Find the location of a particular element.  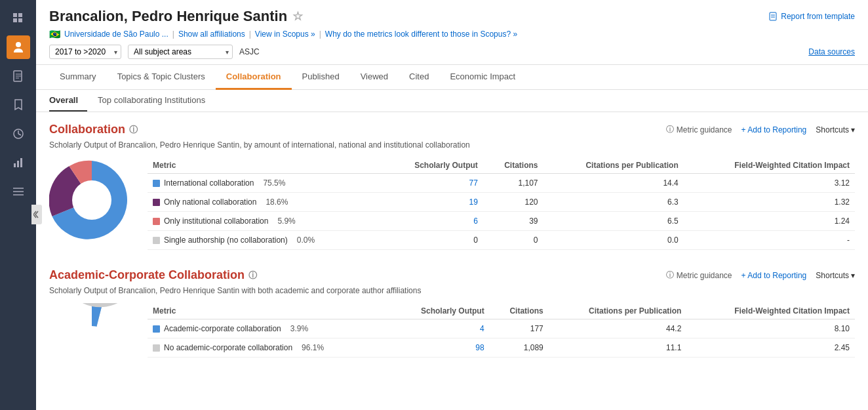

single-scholarly: 0 is located at coordinates (433, 240).